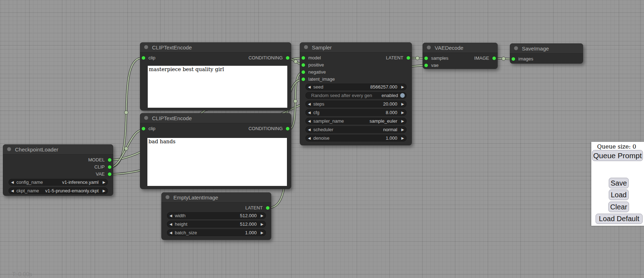 This screenshot has height=278, width=644. What do you see at coordinates (216, 224) in the screenshot?
I see `widget-height: ◀▶height512.000` at bounding box center [216, 224].